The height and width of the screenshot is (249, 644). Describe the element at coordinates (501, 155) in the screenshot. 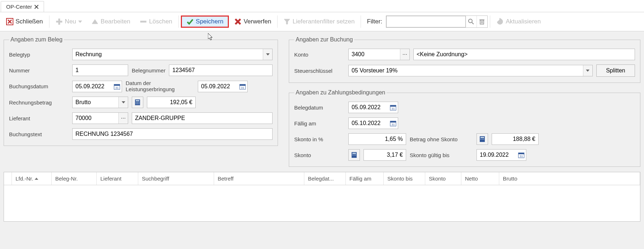

I see `skonto-bis-date: 31` at that location.